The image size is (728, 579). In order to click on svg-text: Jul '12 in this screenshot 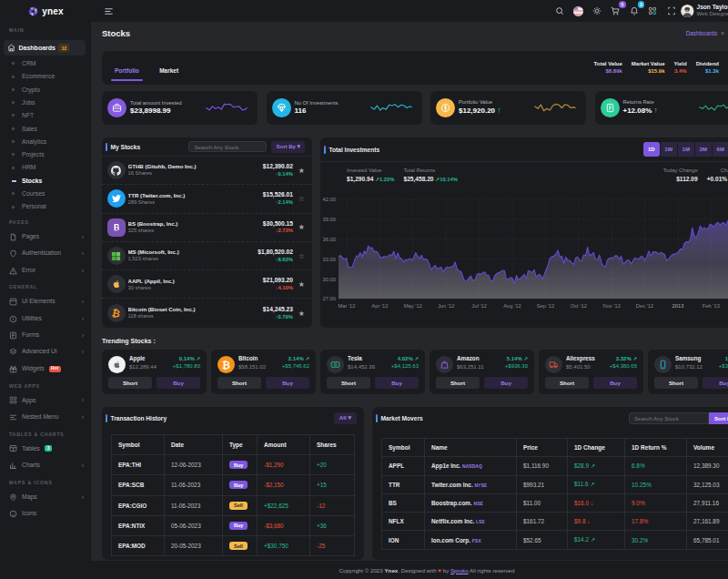, I will do `click(479, 306)`.